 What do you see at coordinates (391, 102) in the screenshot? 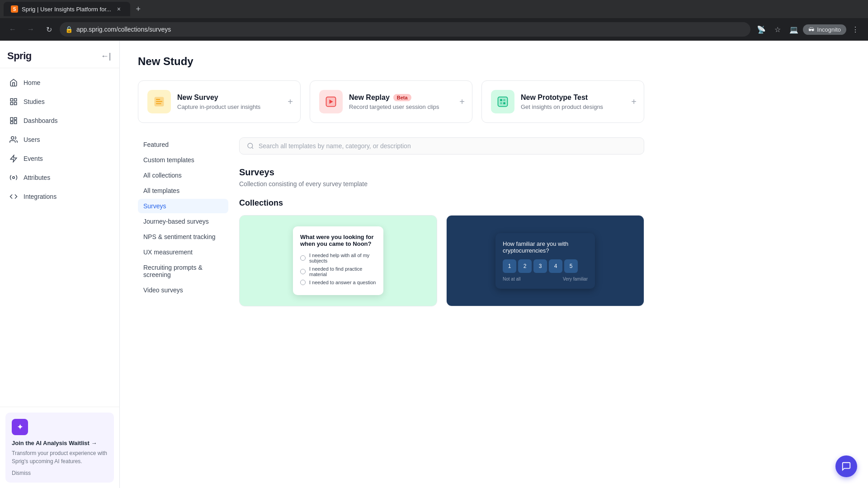
I see `study-card-replay: New Replay Beta Record targeted user ses…` at bounding box center [391, 102].